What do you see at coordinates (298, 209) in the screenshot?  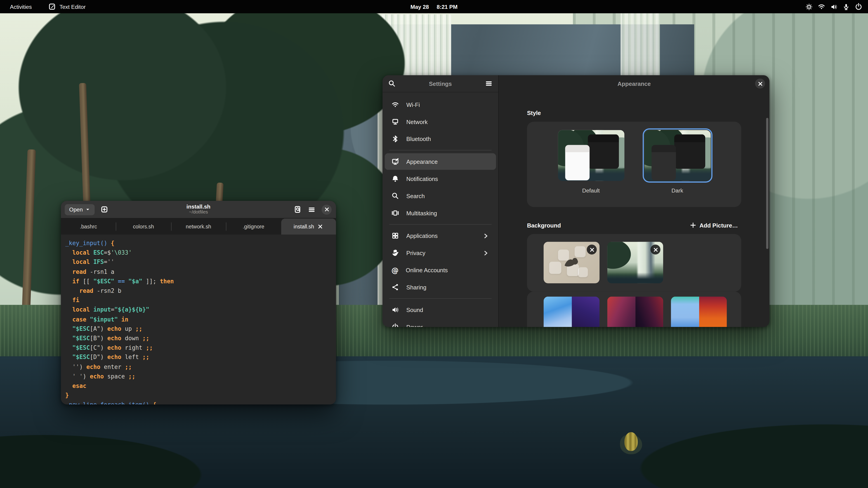 I see `document-search-button` at bounding box center [298, 209].